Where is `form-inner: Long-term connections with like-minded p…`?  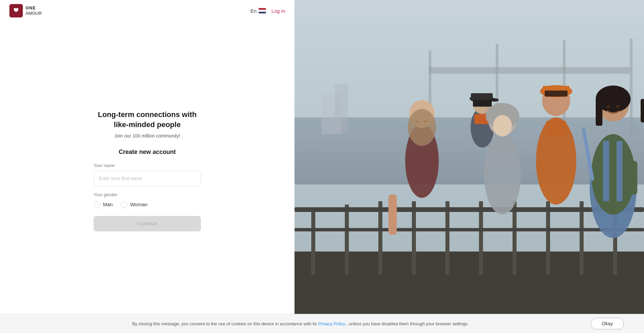
form-inner: Long-term connections with like-minded p… is located at coordinates (147, 170).